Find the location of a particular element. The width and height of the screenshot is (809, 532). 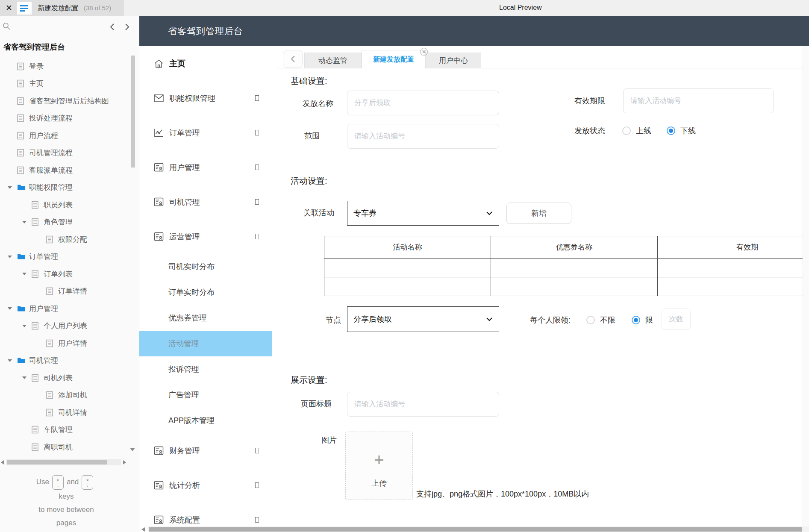

menu-item: 统计分析 is located at coordinates (206, 485).